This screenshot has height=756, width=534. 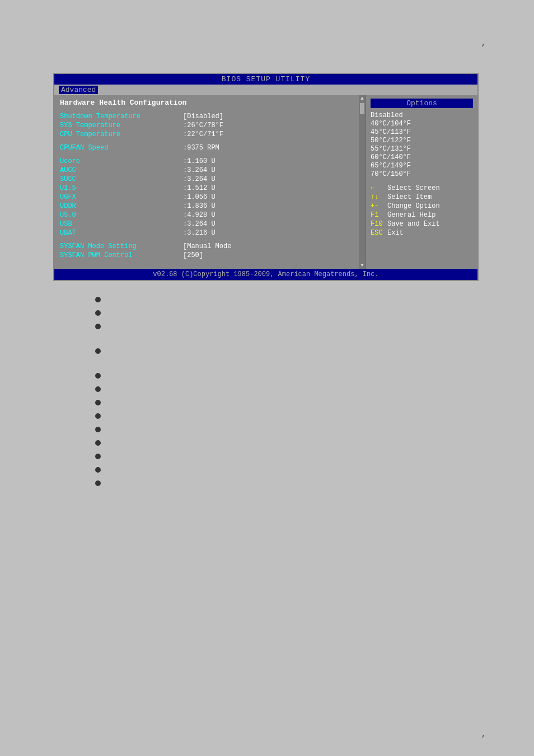 What do you see at coordinates (199, 233) in the screenshot?
I see `row-value: :3.216 U` at bounding box center [199, 233].